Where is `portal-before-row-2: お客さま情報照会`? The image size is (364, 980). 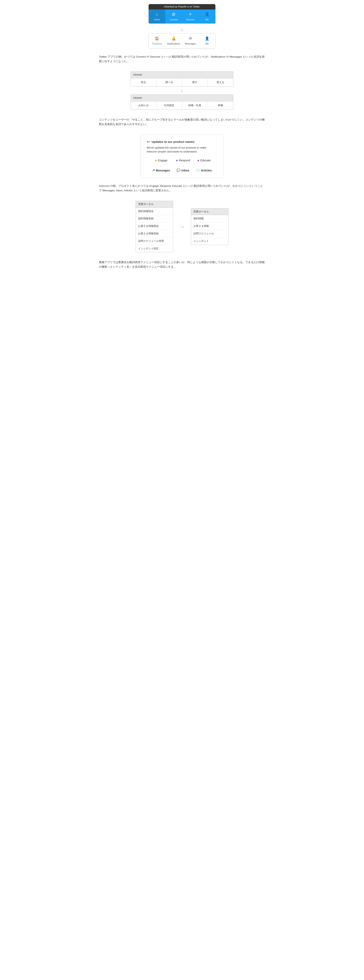
portal-before-row-2: お客さま情報照会 is located at coordinates (155, 226).